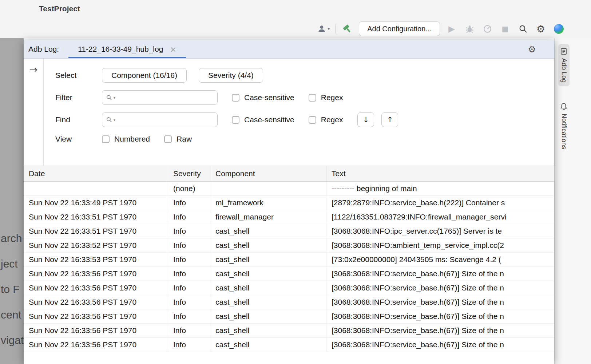 The width and height of the screenshot is (591, 364). I want to click on log-row: Sun Nov 22 16:33:51 PST 1970 Info firewa…, so click(289, 217).